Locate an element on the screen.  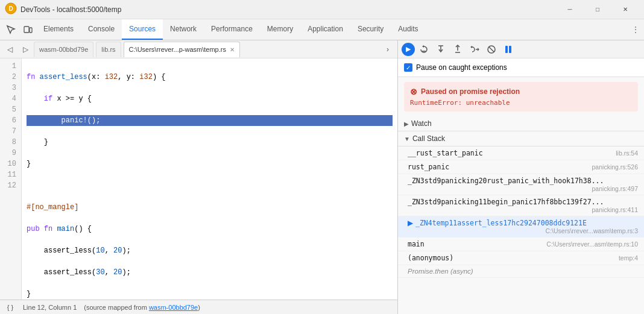
pause-caught-label: Pause on caught exceptions is located at coordinates (462, 68).